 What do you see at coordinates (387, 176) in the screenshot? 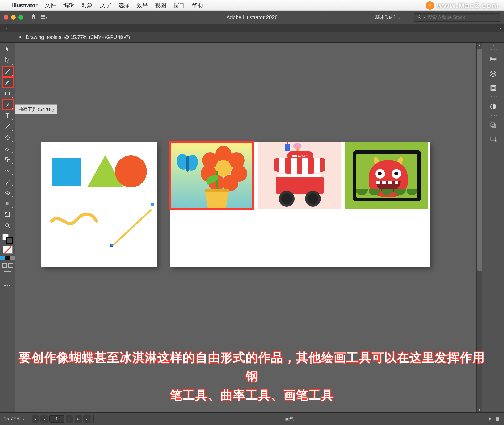
I see `illustration-monster` at bounding box center [387, 176].